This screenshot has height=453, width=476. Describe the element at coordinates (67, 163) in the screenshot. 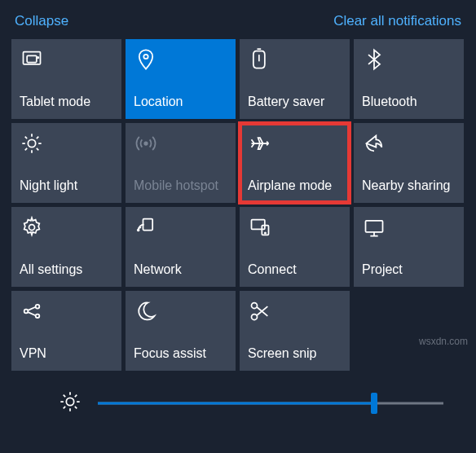

I see `tile-night-light: Night light` at that location.